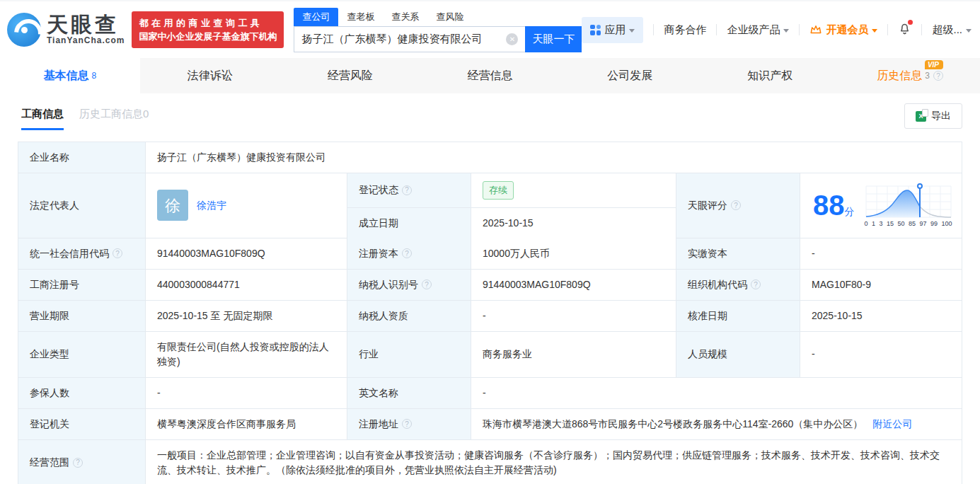 This screenshot has height=484, width=980. Describe the element at coordinates (920, 186) in the screenshot. I see `score-marker-pin` at that location.